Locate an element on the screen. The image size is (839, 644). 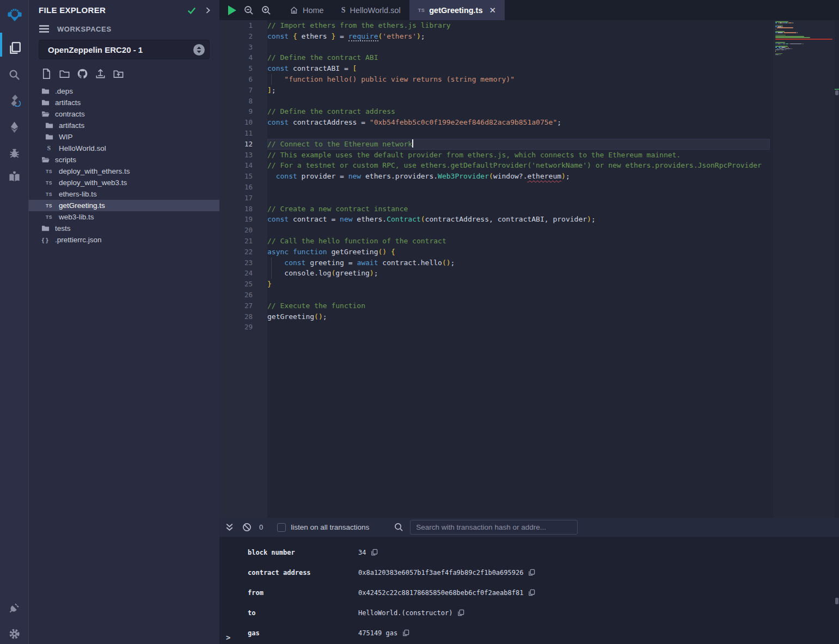
line-number: 27 is located at coordinates (243, 306).